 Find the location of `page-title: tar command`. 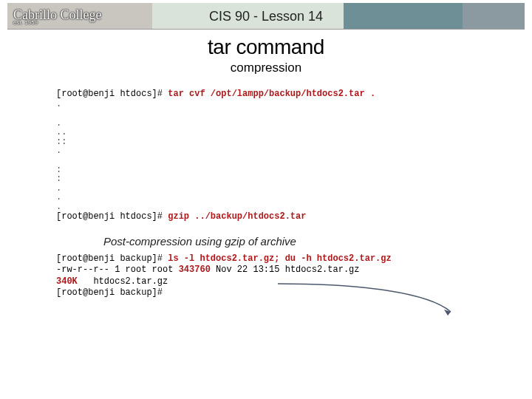

page-title: tar command is located at coordinates (266, 47).